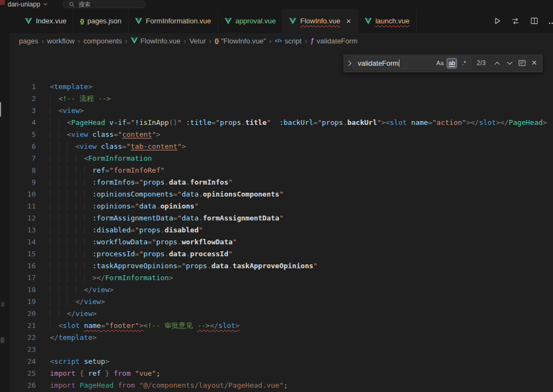  What do you see at coordinates (2, 2) in the screenshot?
I see `app-logo` at bounding box center [2, 2].